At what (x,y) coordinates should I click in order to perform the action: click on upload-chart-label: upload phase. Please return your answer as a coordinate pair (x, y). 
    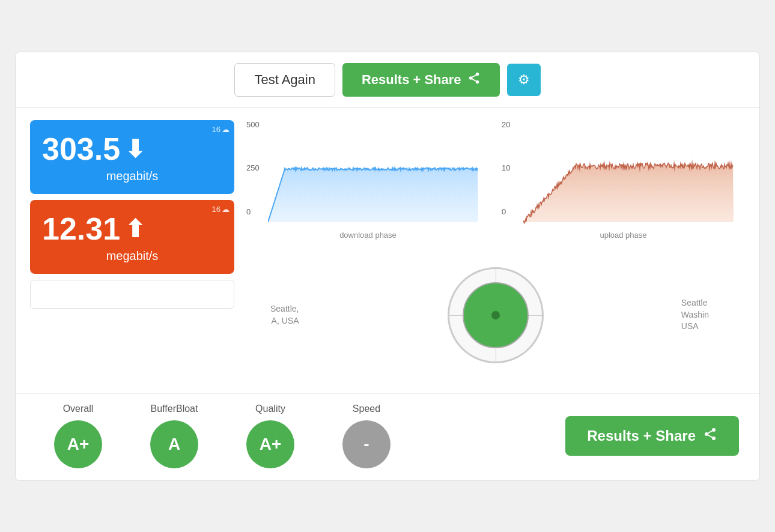
    Looking at the image, I should click on (624, 235).